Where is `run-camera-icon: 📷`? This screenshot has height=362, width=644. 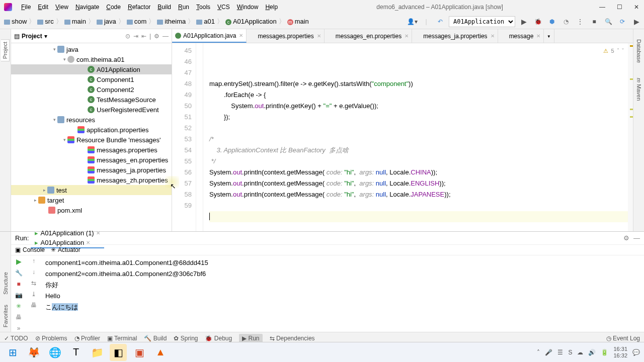
run-camera-icon: 📷 is located at coordinates (19, 295).